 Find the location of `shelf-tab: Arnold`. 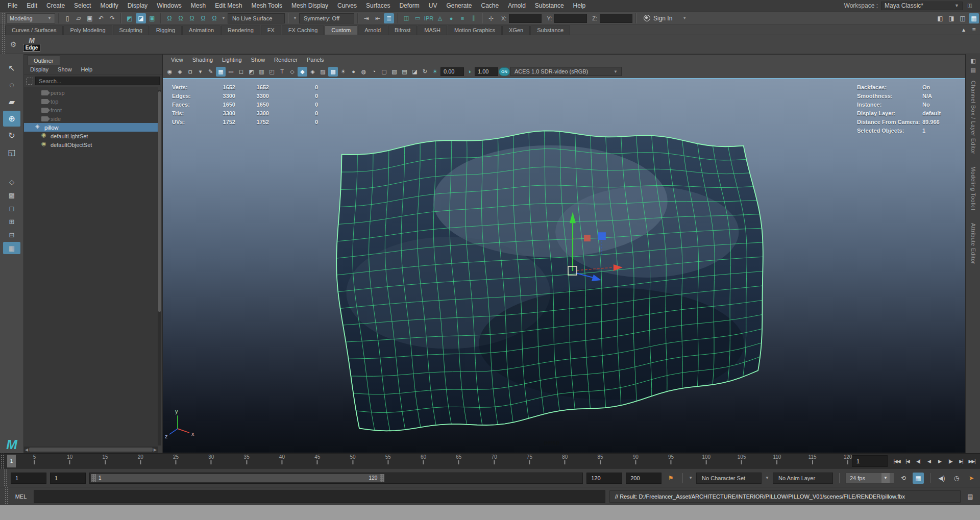

shelf-tab: Arnold is located at coordinates (373, 30).